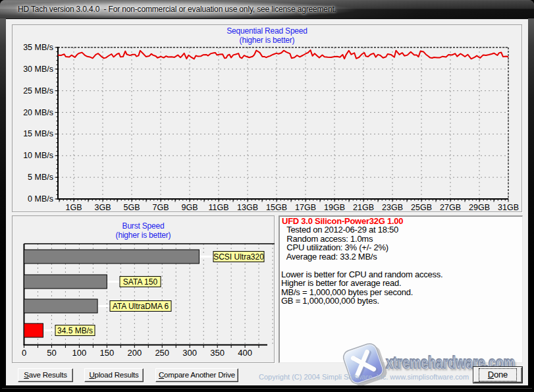 The width and height of the screenshot is (534, 392). What do you see at coordinates (38, 134) in the screenshot?
I see `svg-text: 15 MB/s` at bounding box center [38, 134].